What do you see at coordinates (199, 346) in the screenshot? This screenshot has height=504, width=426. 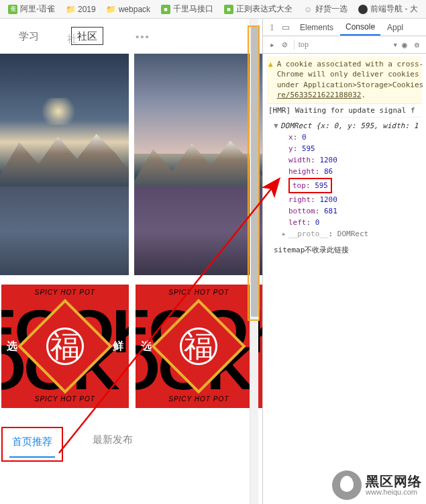 I see `card-2: SPICY HOT POT EOOK OOK 选 福 SPICY HOT POT` at bounding box center [199, 346].